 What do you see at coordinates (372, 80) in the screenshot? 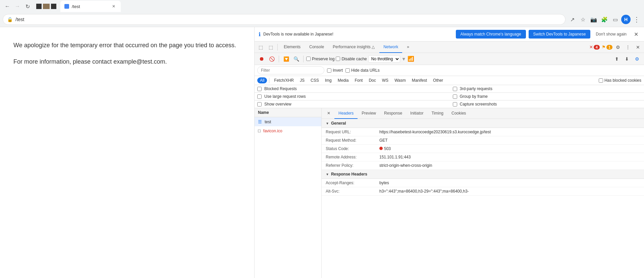
I see `type-doc-button: Doc` at bounding box center [372, 80].